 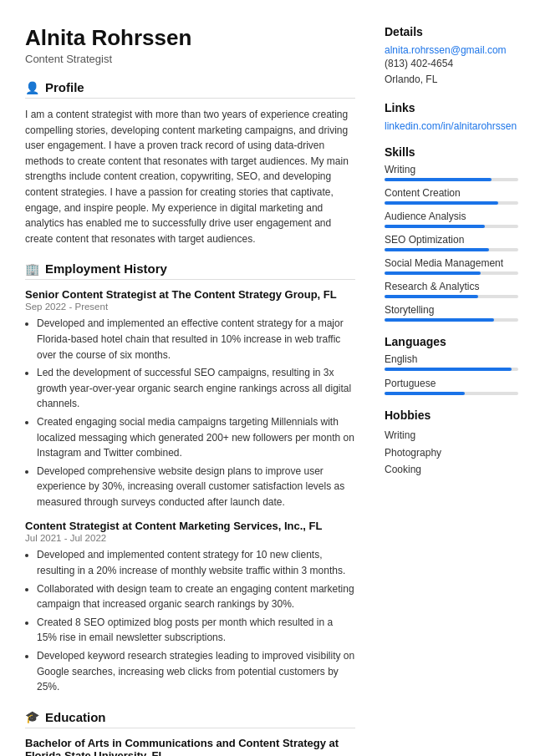 I want to click on hobbies-section: Hobbies Writing Photography Cooking, so click(x=451, y=443).